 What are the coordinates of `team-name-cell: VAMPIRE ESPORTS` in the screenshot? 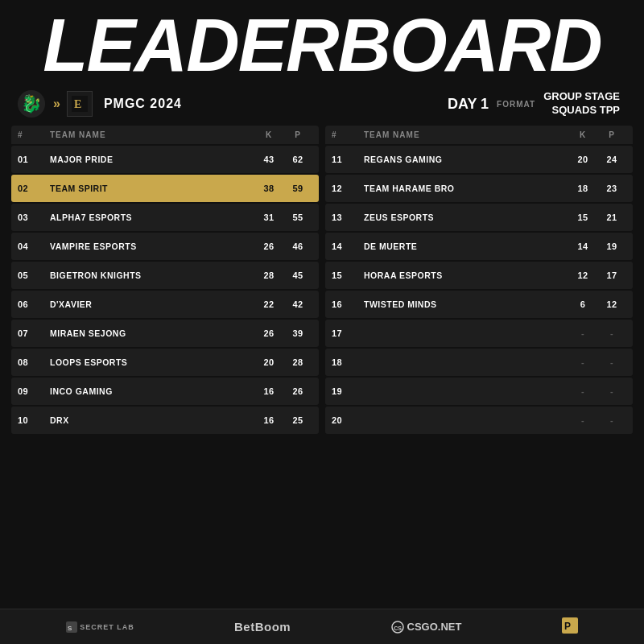 It's located at (151, 246).